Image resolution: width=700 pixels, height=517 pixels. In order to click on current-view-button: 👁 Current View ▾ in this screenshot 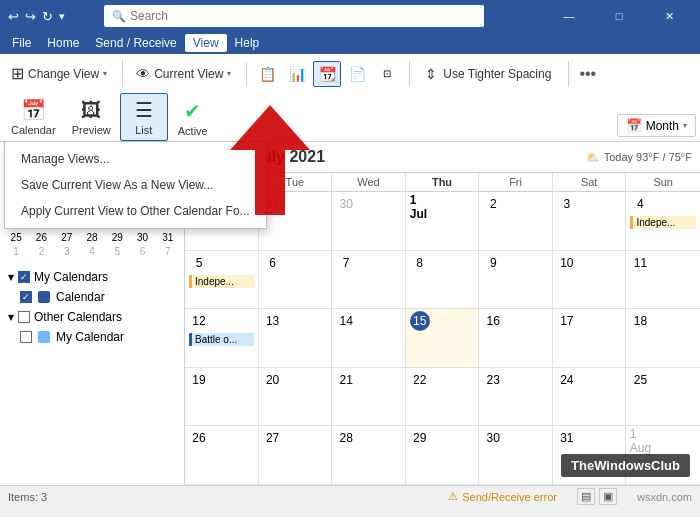, I will do `click(184, 74)`.